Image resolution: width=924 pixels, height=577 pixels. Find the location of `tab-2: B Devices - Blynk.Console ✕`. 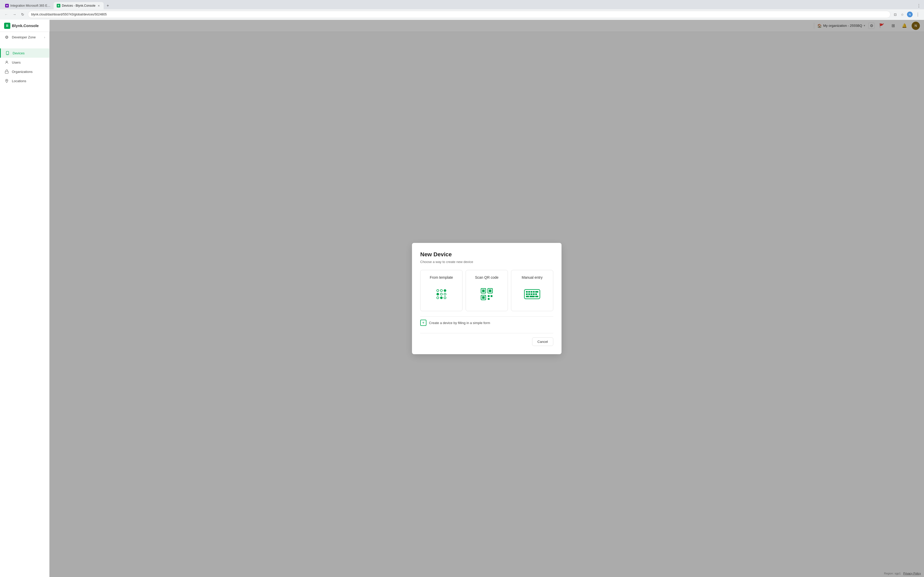

tab-2: B Devices - Blynk.Console ✕ is located at coordinates (79, 5).